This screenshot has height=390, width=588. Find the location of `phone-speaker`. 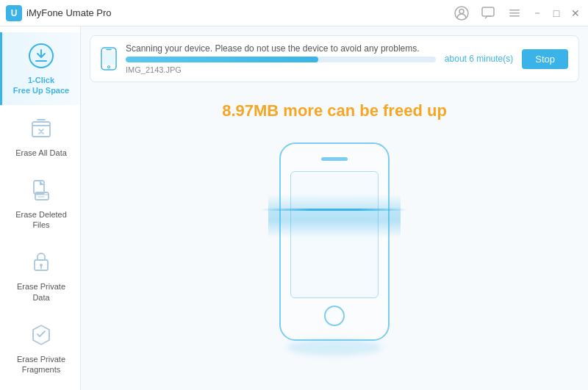

phone-speaker is located at coordinates (334, 159).